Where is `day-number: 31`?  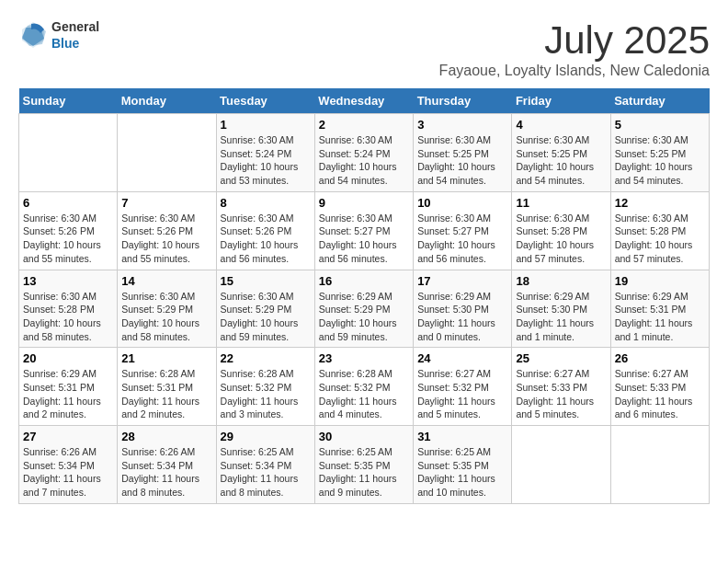
day-number: 31 is located at coordinates (462, 436).